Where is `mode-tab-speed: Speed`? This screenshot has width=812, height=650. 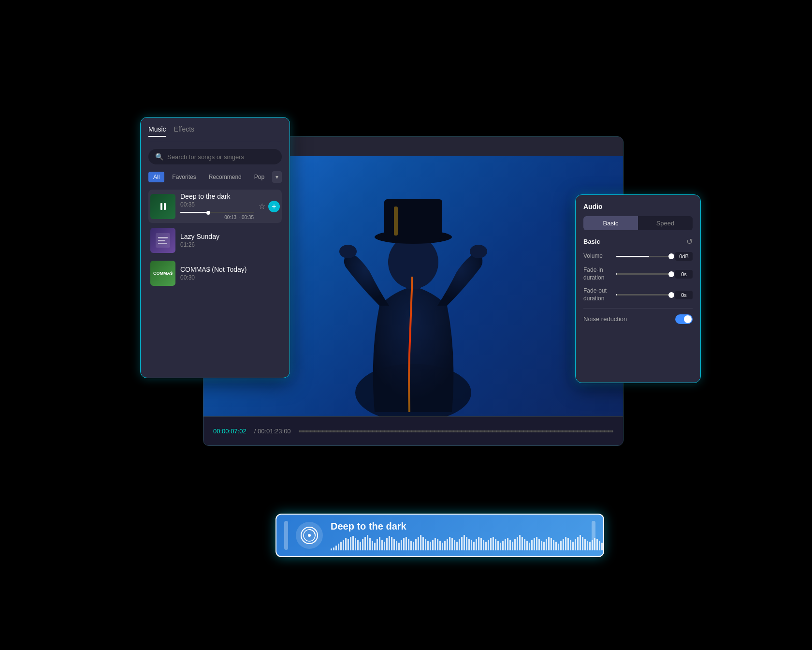 mode-tab-speed: Speed is located at coordinates (665, 223).